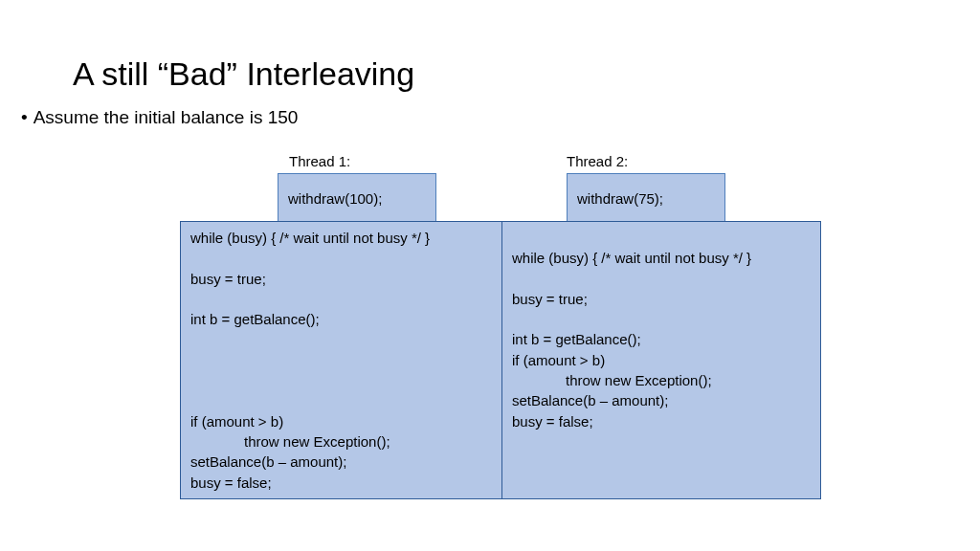 This screenshot has width=980, height=551. I want to click on assumption-text: Assume the initial balance is 150, so click(167, 117).